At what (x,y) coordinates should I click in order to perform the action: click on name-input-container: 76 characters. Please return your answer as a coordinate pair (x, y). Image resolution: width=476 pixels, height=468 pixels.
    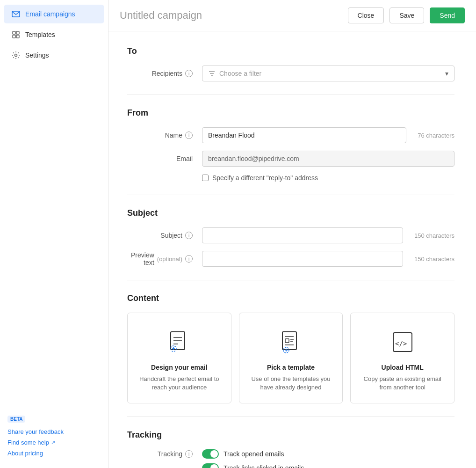
    Looking at the image, I should click on (328, 135).